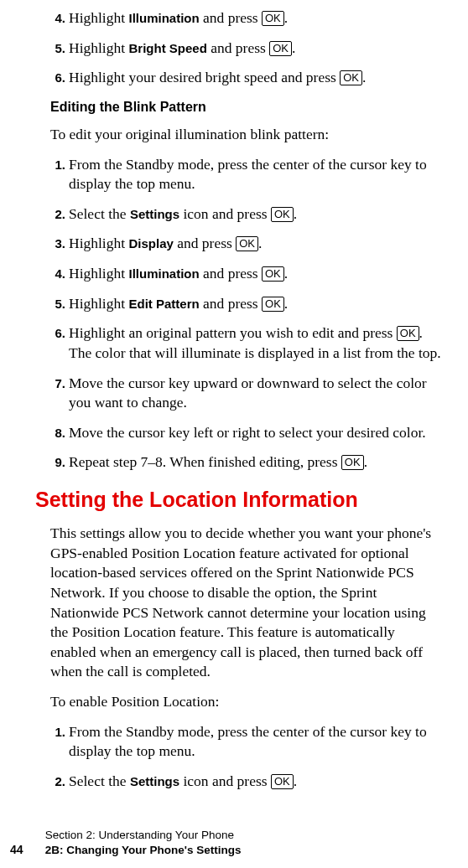 This screenshot has height=868, width=468. Describe the element at coordinates (168, 49) in the screenshot. I see `ui-term: Bright Speed` at that location.